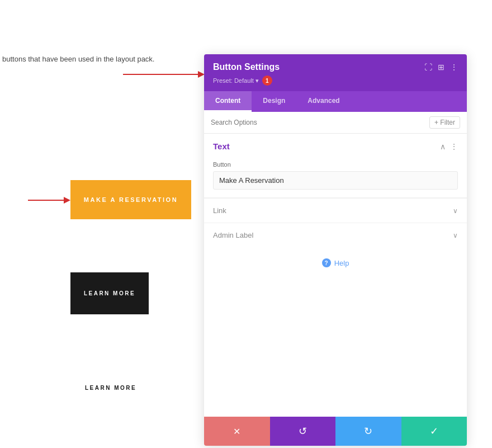  I want to click on tab-content: Content, so click(228, 102).